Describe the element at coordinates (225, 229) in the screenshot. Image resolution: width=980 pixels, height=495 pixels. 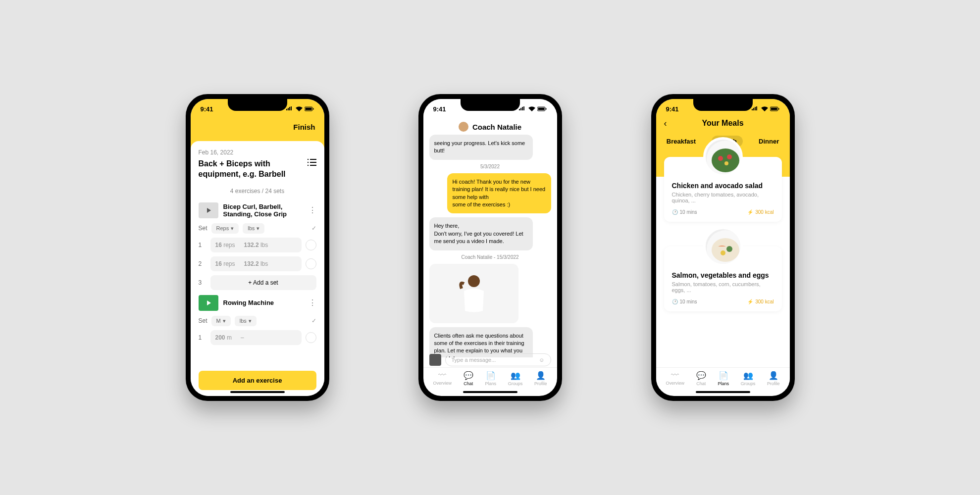
I see `reps-selector: Reps▾` at that location.